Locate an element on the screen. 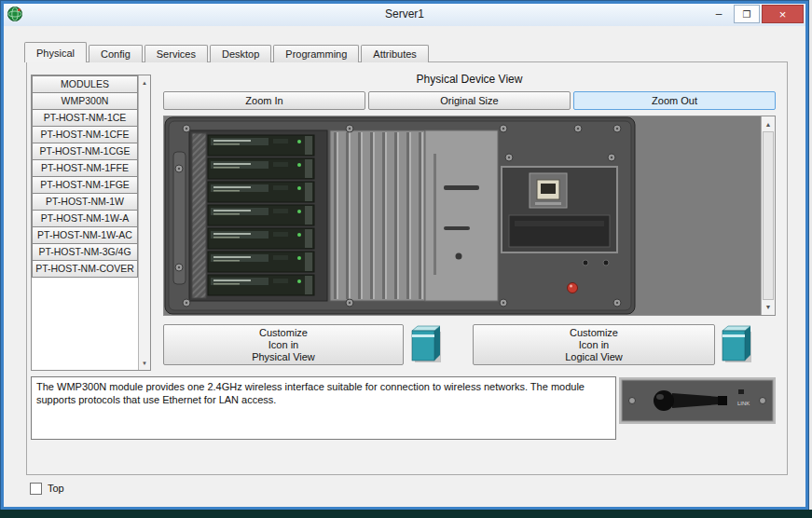 The image size is (812, 518). physical-device-view-title: Physical Device View is located at coordinates (470, 79).